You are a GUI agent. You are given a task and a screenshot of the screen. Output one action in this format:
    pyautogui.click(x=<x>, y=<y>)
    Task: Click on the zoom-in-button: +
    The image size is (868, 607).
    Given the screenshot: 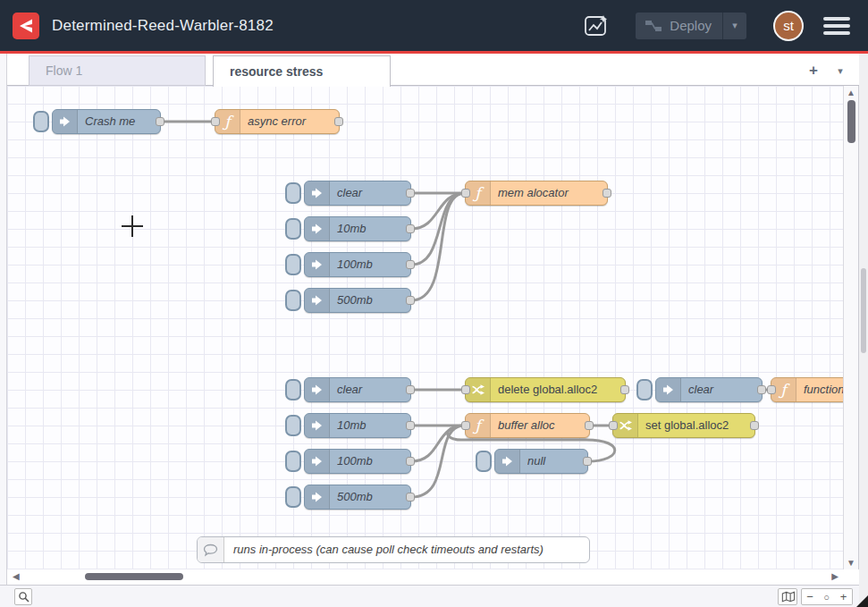 What is the action you would take?
    pyautogui.click(x=844, y=597)
    